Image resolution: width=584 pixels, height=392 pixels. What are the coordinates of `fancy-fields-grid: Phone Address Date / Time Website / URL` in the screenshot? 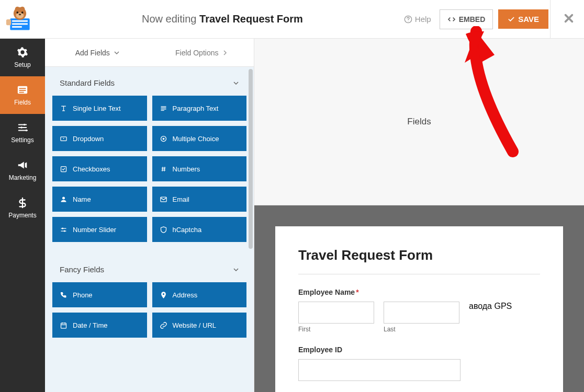 It's located at (150, 316).